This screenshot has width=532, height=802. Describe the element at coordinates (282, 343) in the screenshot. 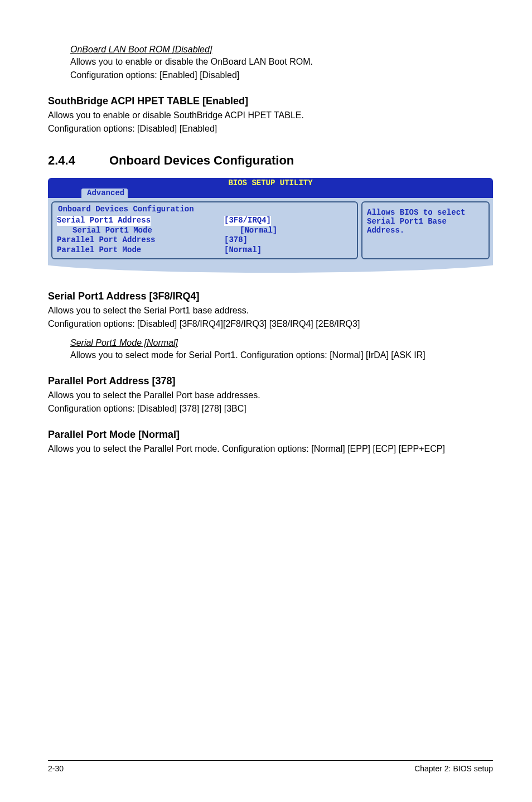

I see `subheading: Serial Port1 Mode [Normal]` at that location.